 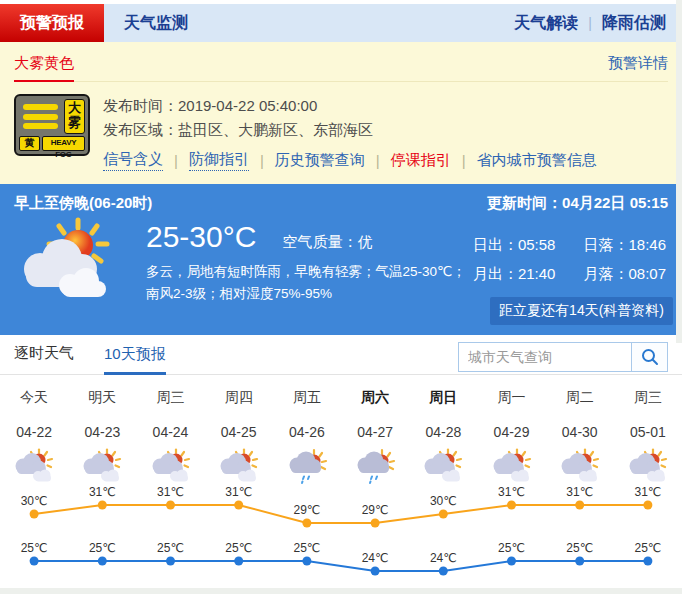 I want to click on forecast-column: 今天04-22, so click(x=34, y=437).